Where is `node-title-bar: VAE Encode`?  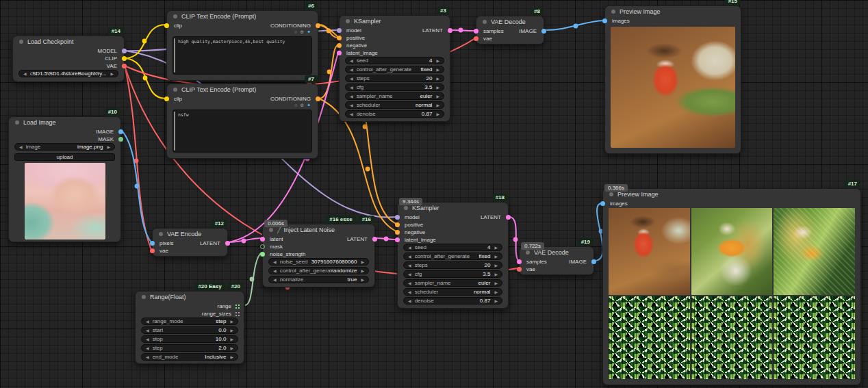
node-title-bar: VAE Encode is located at coordinates (190, 234).